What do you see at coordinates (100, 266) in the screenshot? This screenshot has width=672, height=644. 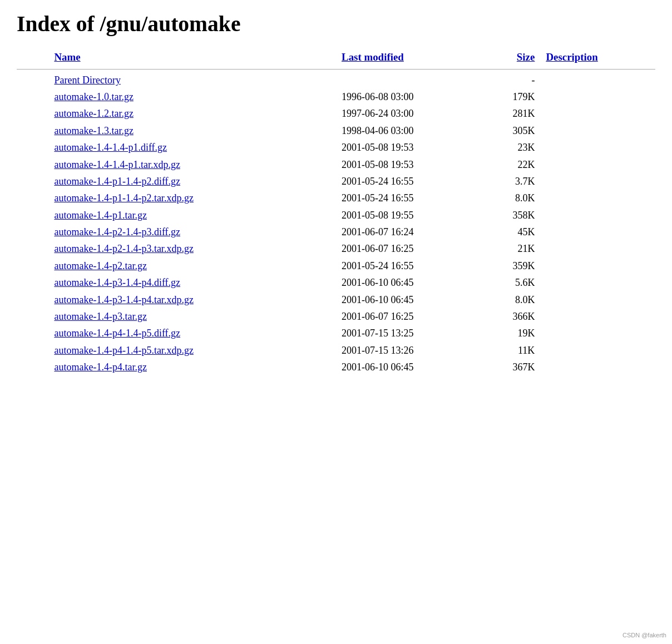 I see `file-link: automake-1.4-p2.tar.gz` at bounding box center [100, 266].